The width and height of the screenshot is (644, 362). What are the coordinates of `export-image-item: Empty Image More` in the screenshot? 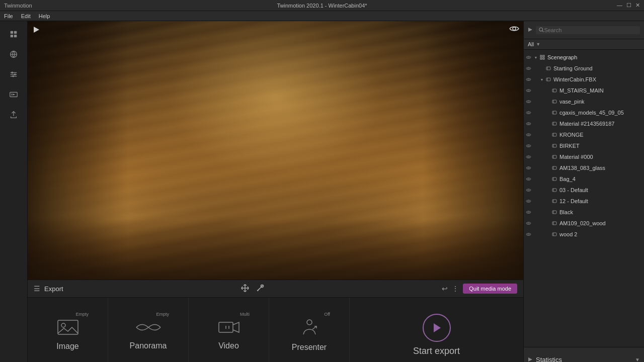 It's located at (68, 330).